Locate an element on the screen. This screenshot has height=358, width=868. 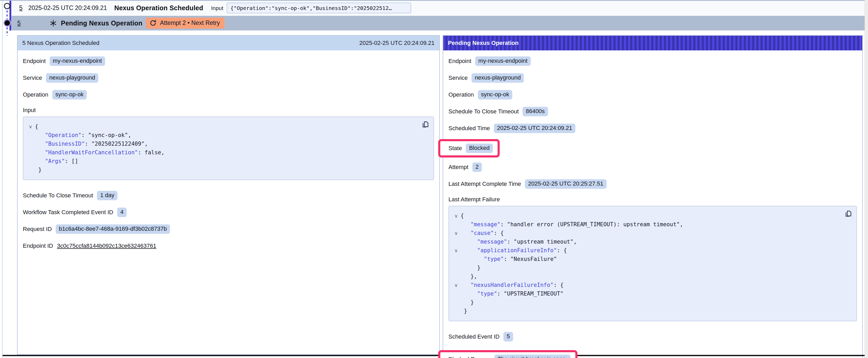
timeline-open-circle-icon is located at coordinates (7, 6).